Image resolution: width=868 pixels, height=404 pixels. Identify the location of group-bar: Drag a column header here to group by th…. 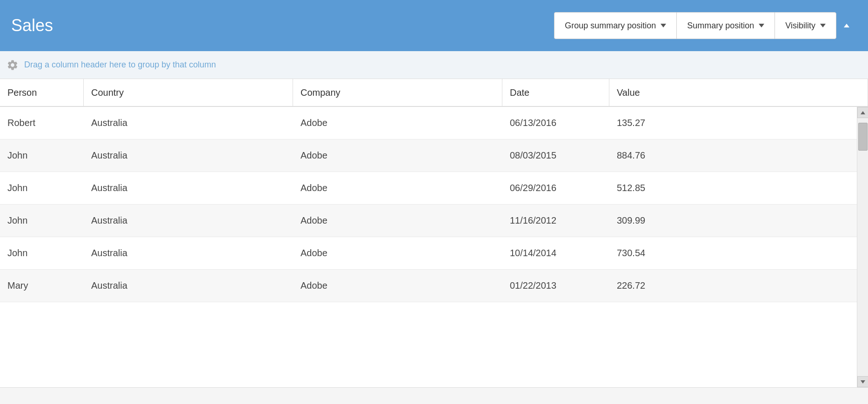
(434, 65).